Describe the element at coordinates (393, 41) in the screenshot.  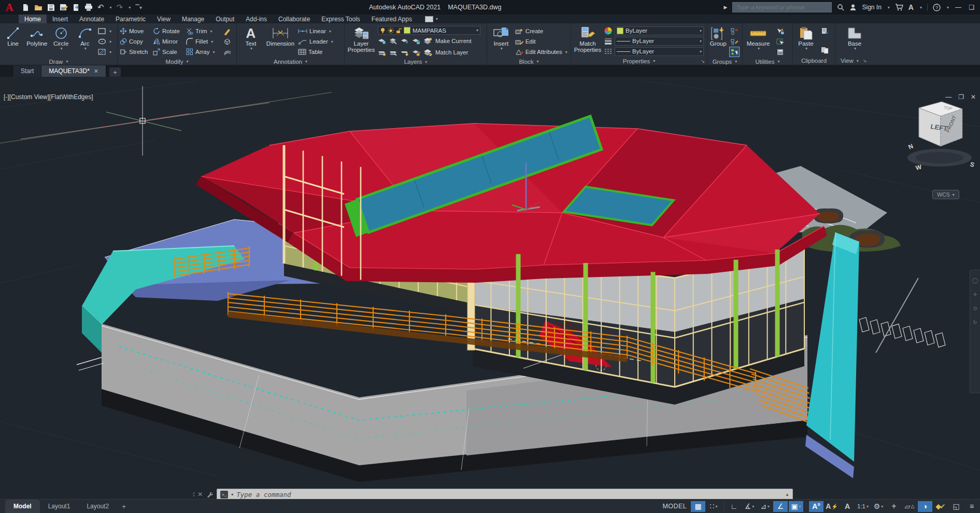
I see `layer-unisolate-icon` at that location.